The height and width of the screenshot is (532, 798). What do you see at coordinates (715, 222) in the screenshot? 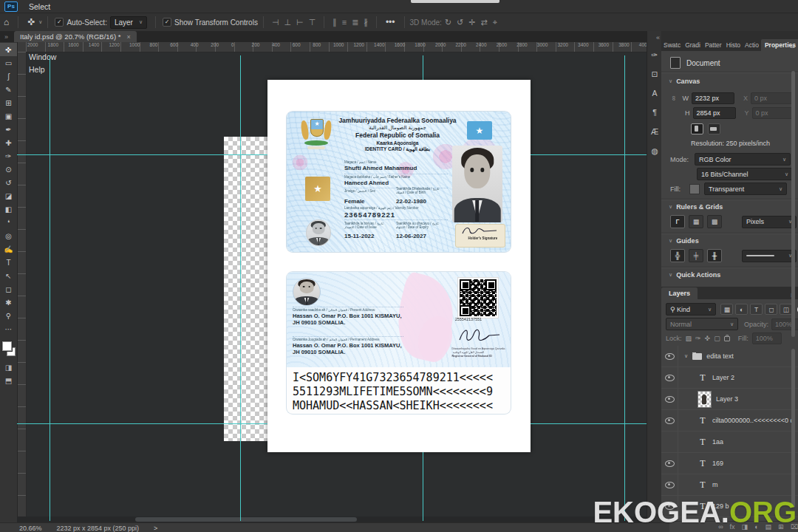
I see `toggle-pixel-grid-icon: ▩` at bounding box center [715, 222].